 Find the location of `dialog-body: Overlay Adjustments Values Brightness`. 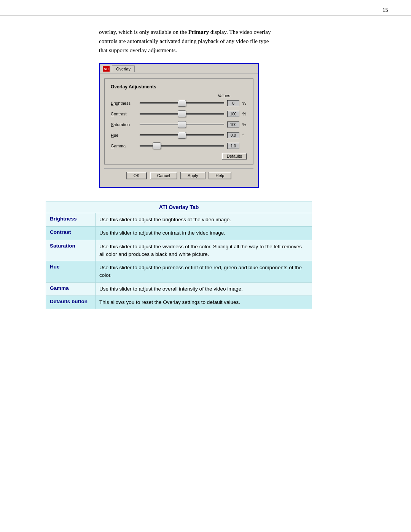

dialog-body: Overlay Adjustments Values Brightness is located at coordinates (179, 130).